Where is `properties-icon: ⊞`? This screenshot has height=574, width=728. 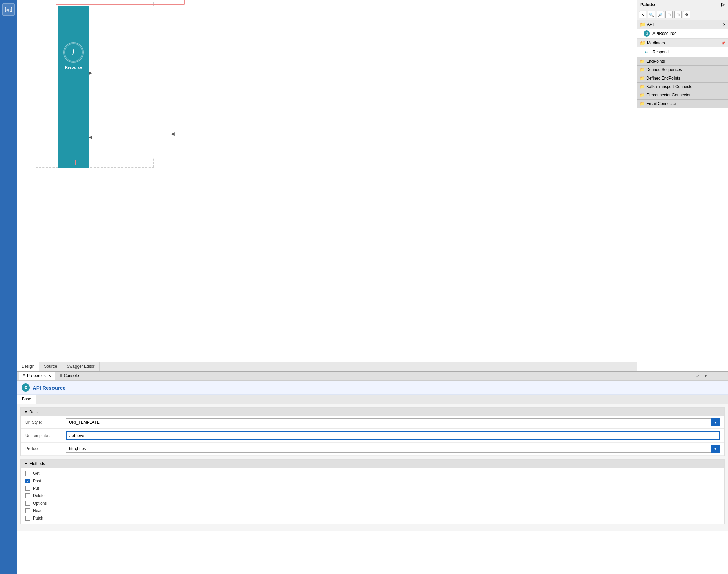
properties-icon: ⊞ is located at coordinates (24, 376).